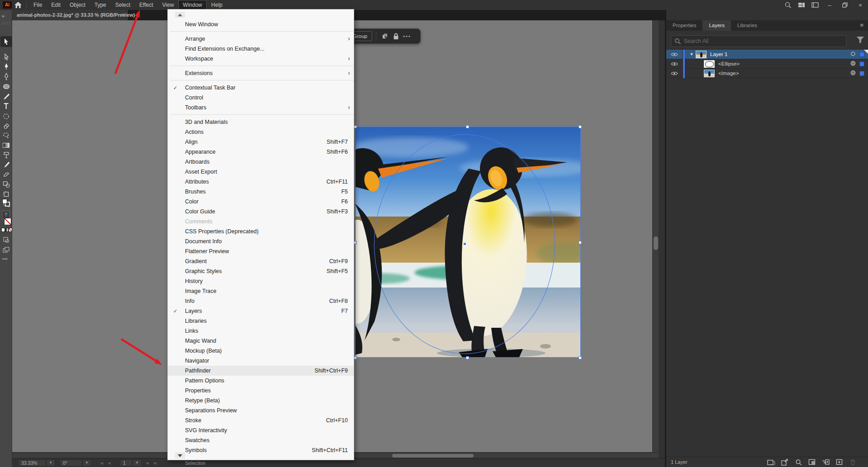 This screenshot has width=868, height=467. What do you see at coordinates (261, 281) in the screenshot?
I see `window-menu-item-history: History` at bounding box center [261, 281].